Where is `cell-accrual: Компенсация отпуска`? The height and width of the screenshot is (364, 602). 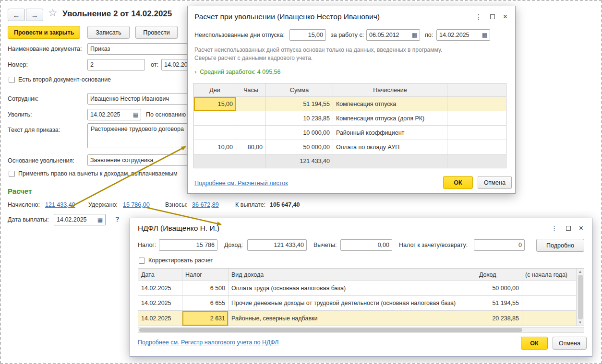
cell-accrual: Компенсация отпуска is located at coordinates (390, 104).